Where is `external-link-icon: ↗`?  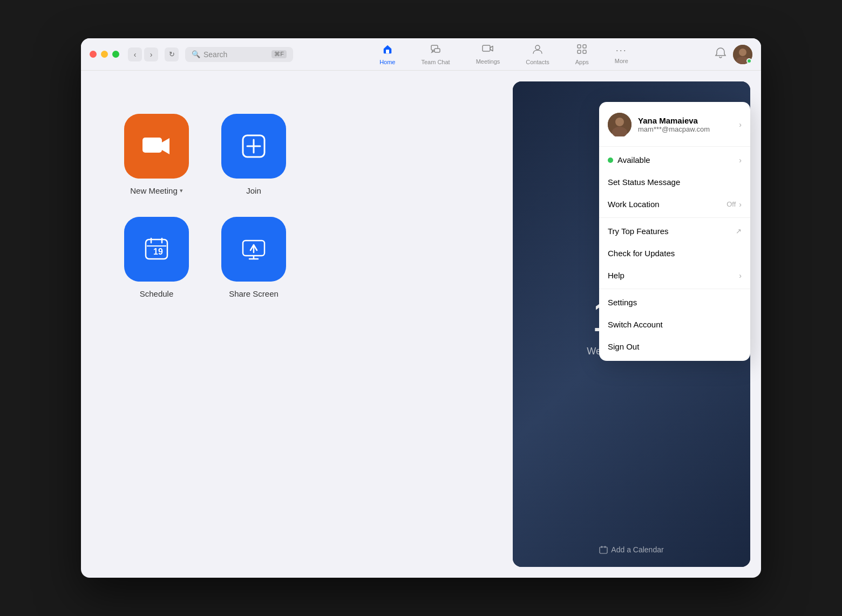 external-link-icon: ↗ is located at coordinates (738, 231).